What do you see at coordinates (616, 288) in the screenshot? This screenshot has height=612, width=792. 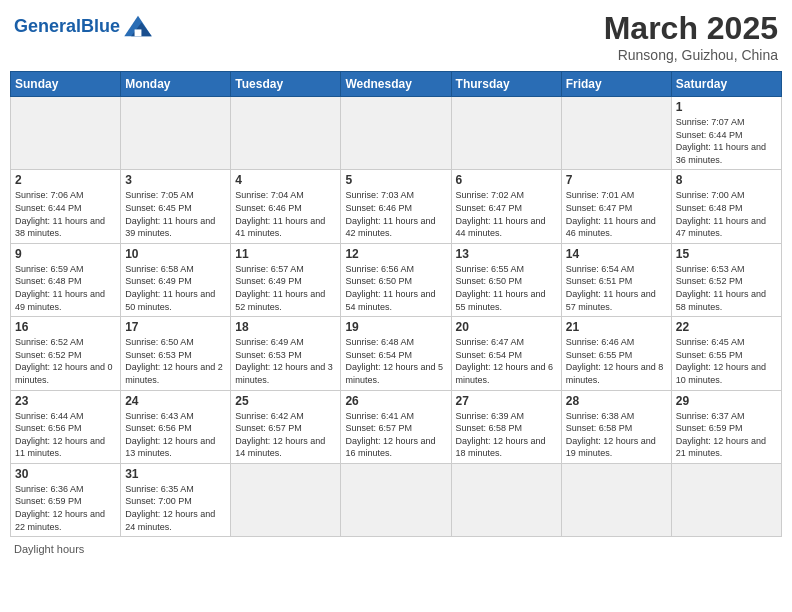 I see `day-info: Sunrise: 6:54 AM Sunset: 6:51 PM Dayligh…` at bounding box center [616, 288].